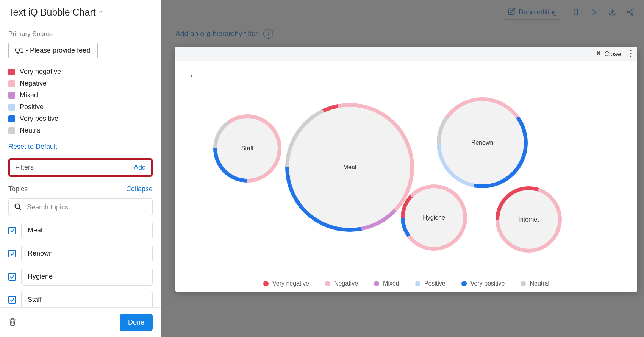  Describe the element at coordinates (32, 107) in the screenshot. I see `legend-label: Positive` at that location.